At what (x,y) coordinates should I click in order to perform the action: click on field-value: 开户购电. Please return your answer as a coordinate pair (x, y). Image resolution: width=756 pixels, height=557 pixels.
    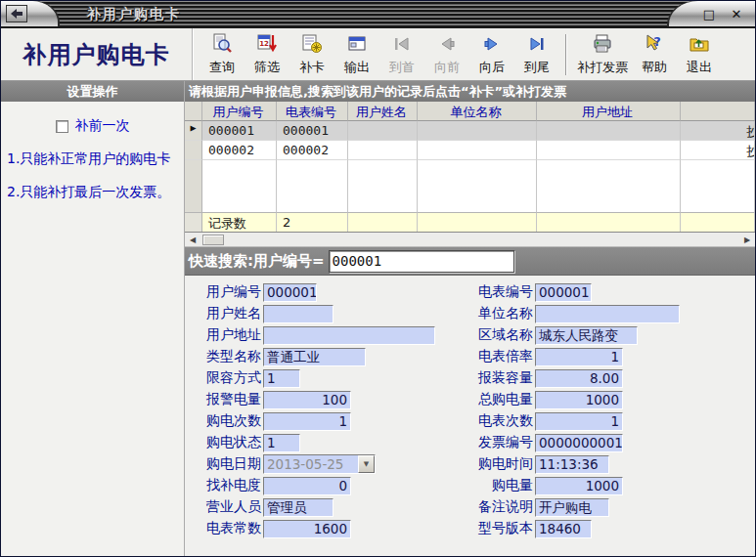
    Looking at the image, I should click on (572, 508).